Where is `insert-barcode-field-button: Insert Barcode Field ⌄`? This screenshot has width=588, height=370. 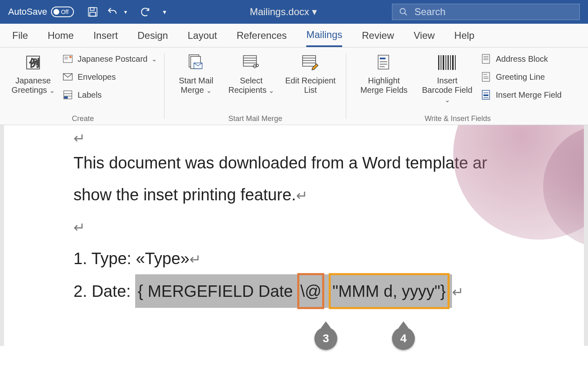 insert-barcode-field-button: Insert Barcode Field ⌄ is located at coordinates (447, 78).